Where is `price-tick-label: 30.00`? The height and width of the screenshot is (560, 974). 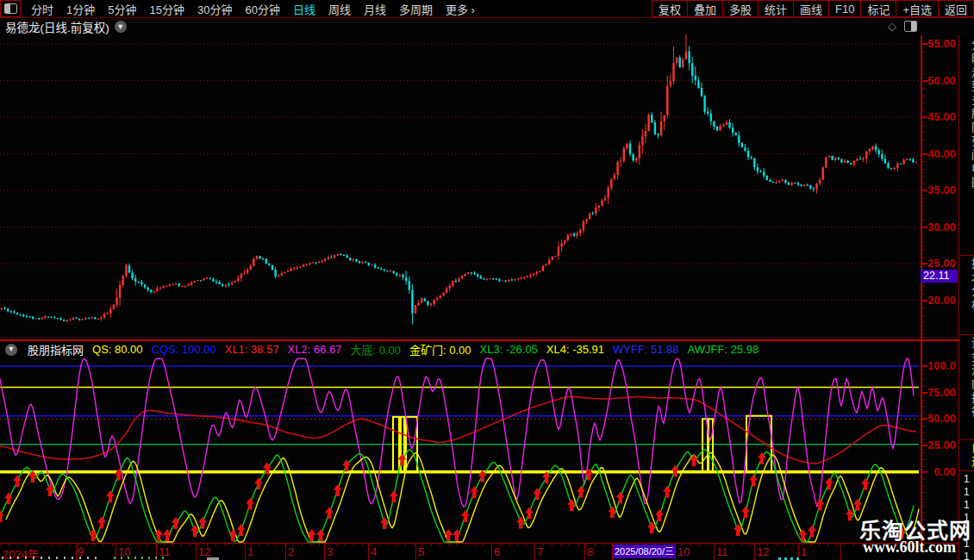 price-tick-label: 30.00 is located at coordinates (941, 227).